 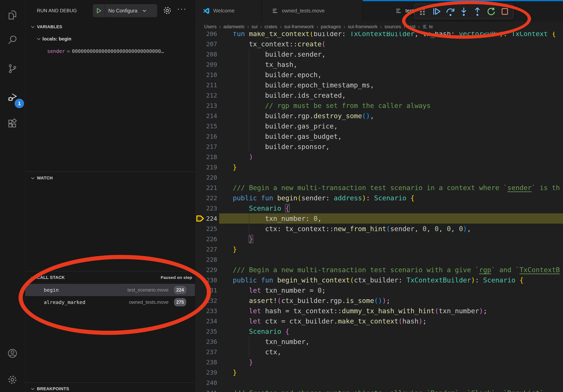 What do you see at coordinates (379, 249) in the screenshot?
I see `code-line: 227}` at bounding box center [379, 249].